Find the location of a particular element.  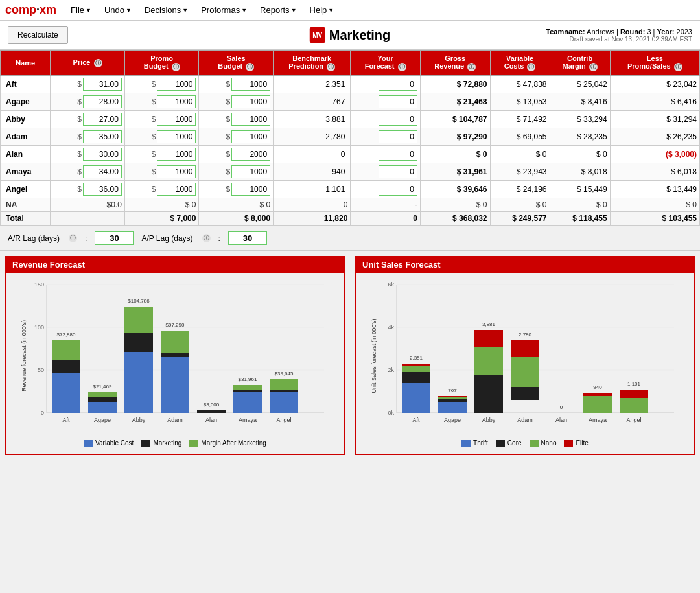

cell-forecast-amaya is located at coordinates (386, 172).